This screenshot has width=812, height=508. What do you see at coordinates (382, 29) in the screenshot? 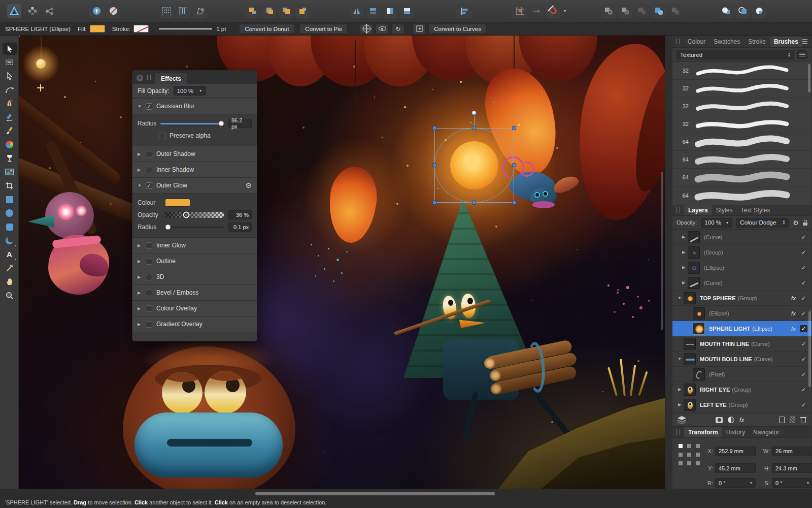
I see `cycle-selection-box-button` at bounding box center [382, 29].